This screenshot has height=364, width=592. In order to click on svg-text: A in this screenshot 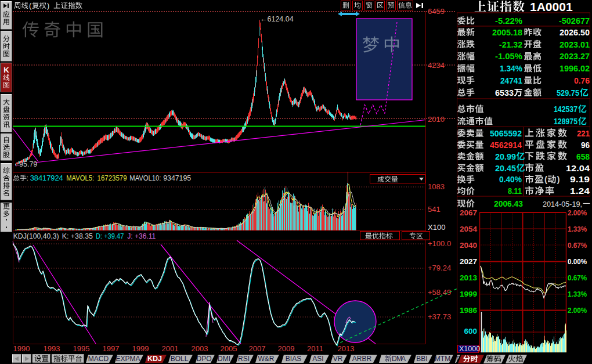, I will do `click(403, 359)`.